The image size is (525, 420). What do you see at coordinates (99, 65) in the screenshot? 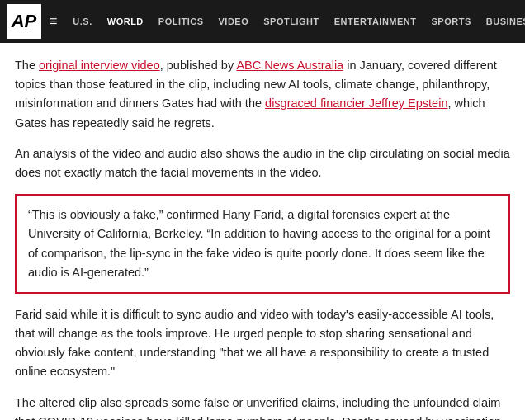
I see `link-original-interview: original interview video` at bounding box center [99, 65].